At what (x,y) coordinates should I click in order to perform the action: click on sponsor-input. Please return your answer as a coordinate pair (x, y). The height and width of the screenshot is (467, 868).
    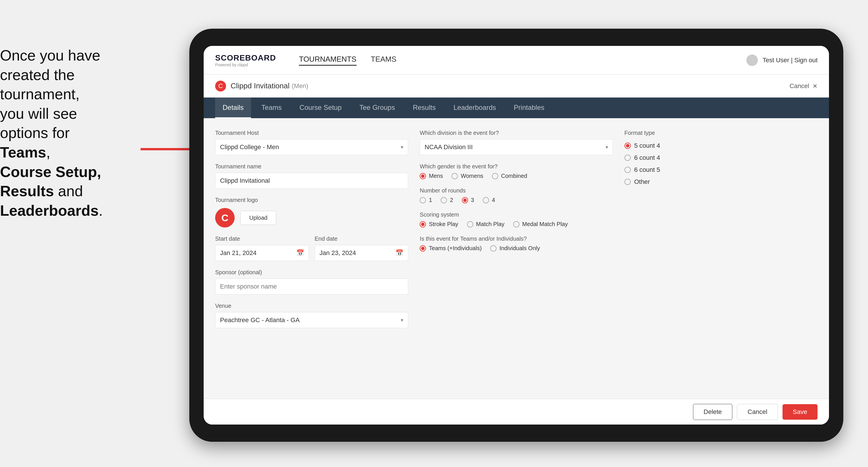
    Looking at the image, I should click on (311, 286).